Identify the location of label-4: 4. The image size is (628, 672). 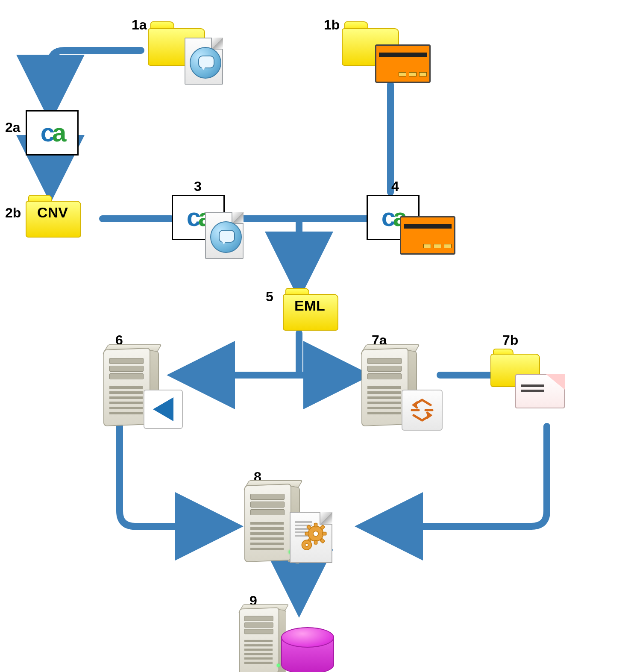
(395, 186).